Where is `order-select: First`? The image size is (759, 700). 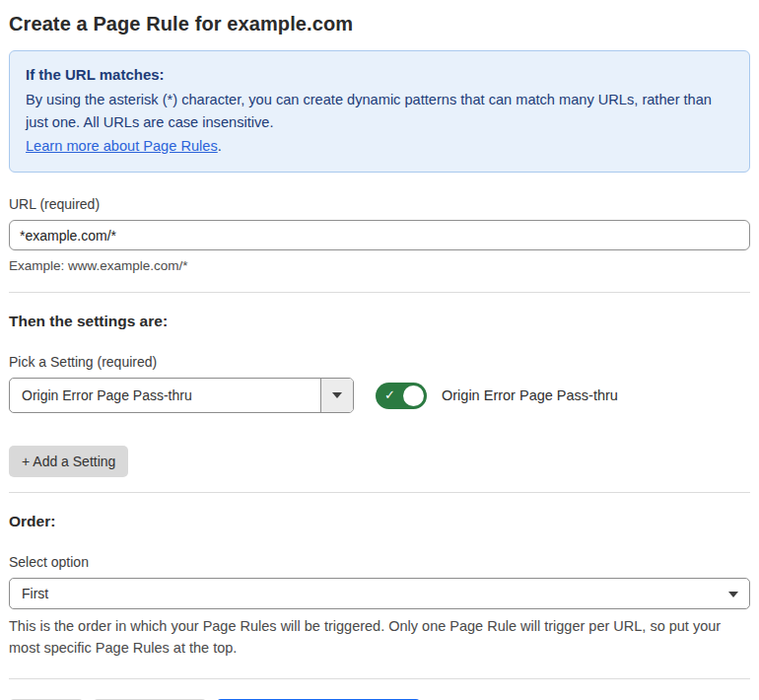
order-select: First is located at coordinates (380, 594).